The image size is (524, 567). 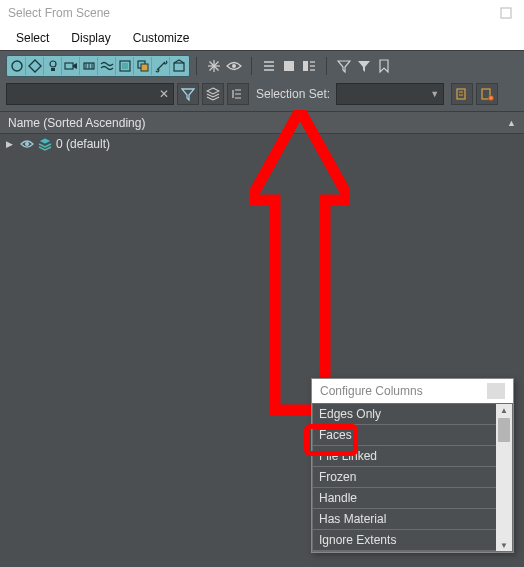 What do you see at coordinates (384, 66) in the screenshot?
I see `bookmark-icon` at bounding box center [384, 66].